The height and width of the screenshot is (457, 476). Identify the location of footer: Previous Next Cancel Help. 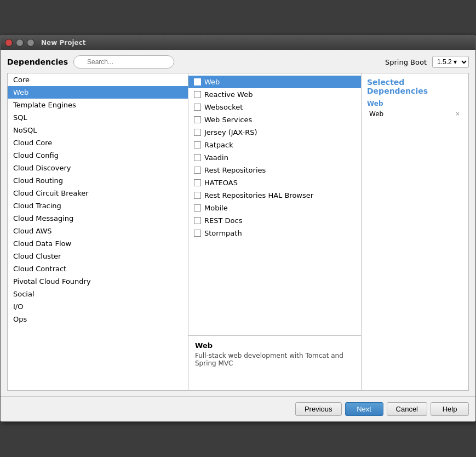
(238, 409).